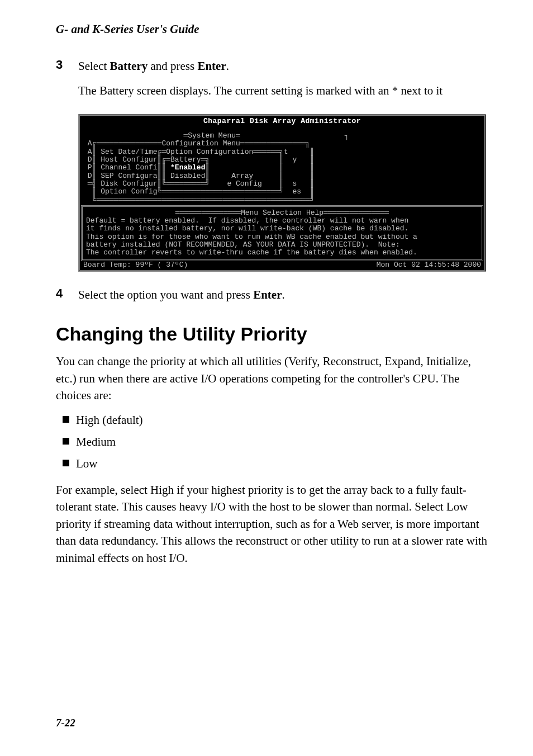 This screenshot has width=533, height=756. Describe the element at coordinates (282, 144) in the screenshot. I see `term-line-1: A╔═══════════════Configuration Menu═════…` at that location.